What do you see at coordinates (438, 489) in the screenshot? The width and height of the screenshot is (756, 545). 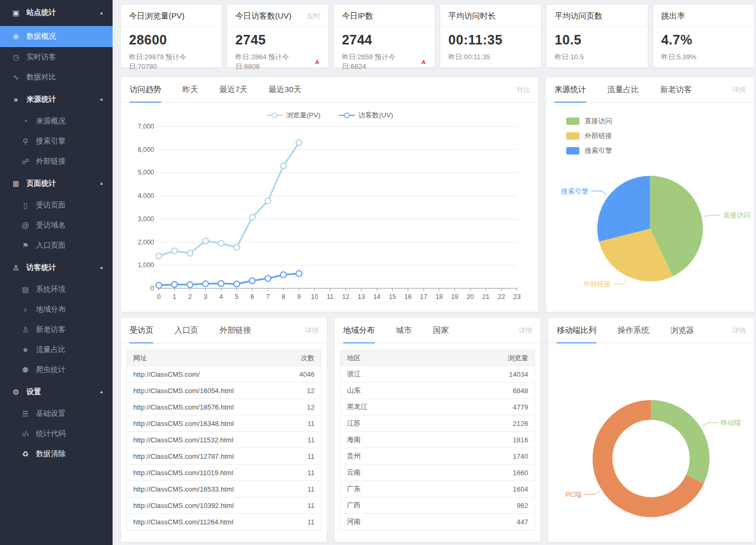 I see `table-row: 广东1604` at bounding box center [438, 489].